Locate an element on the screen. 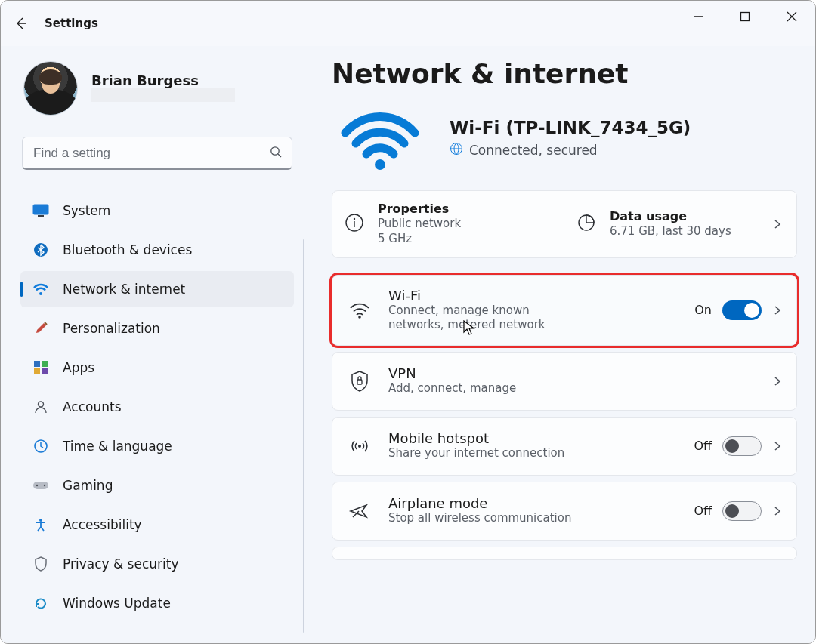  info-icon is located at coordinates (354, 224).